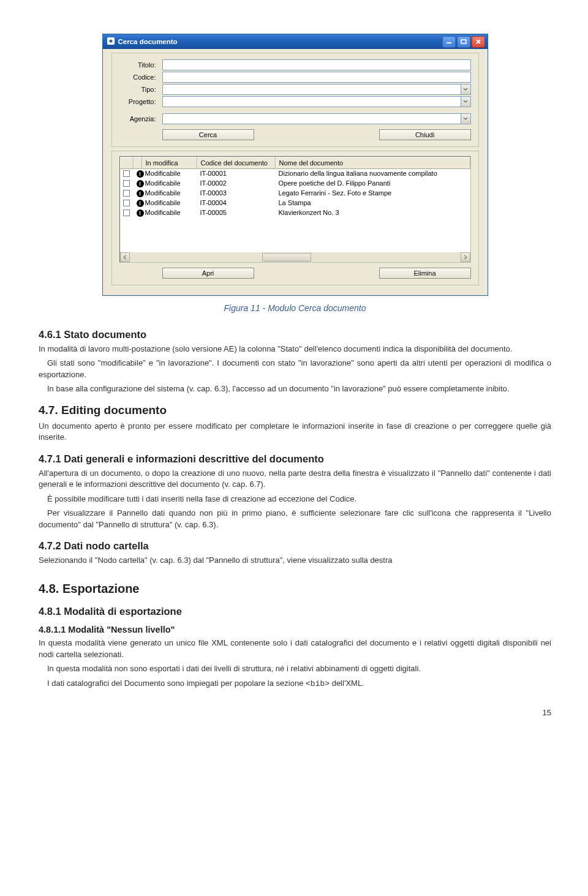 This screenshot has width=588, height=896. I want to click on results-table: In modifica Codice del documento Nome de…, so click(295, 209).